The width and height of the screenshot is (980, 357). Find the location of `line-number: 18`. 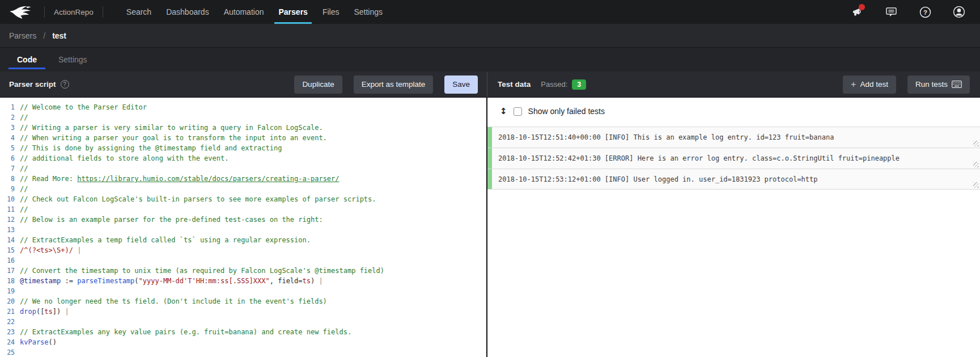

line-number: 18 is located at coordinates (7, 281).